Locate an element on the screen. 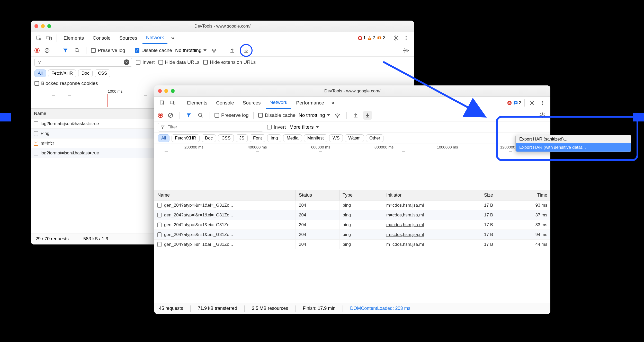  filter-input: ✕ is located at coordinates (83, 62).